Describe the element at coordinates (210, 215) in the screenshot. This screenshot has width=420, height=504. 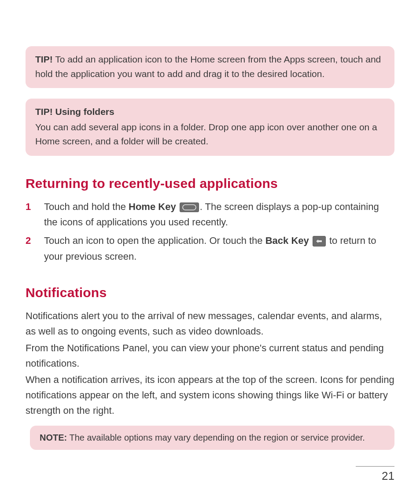
I see `step-item: Touch and hold the Home Key . The screen…` at that location.